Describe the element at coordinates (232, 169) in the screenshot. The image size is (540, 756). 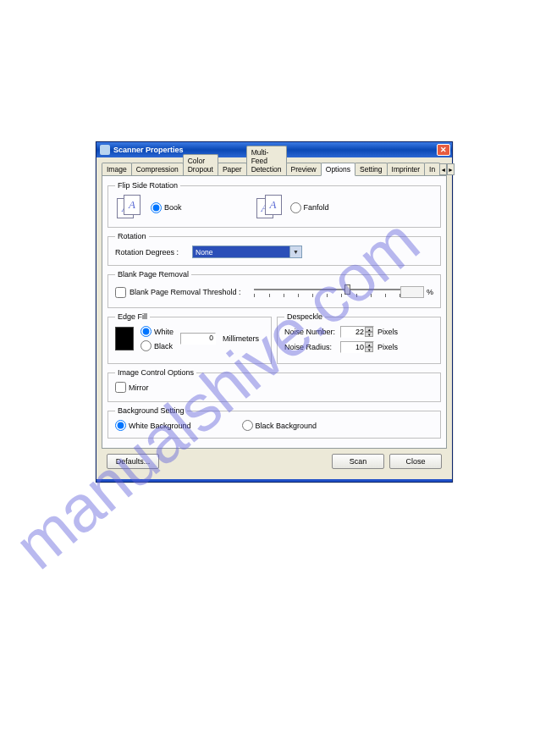
I see `tab-paper: Paper` at that location.